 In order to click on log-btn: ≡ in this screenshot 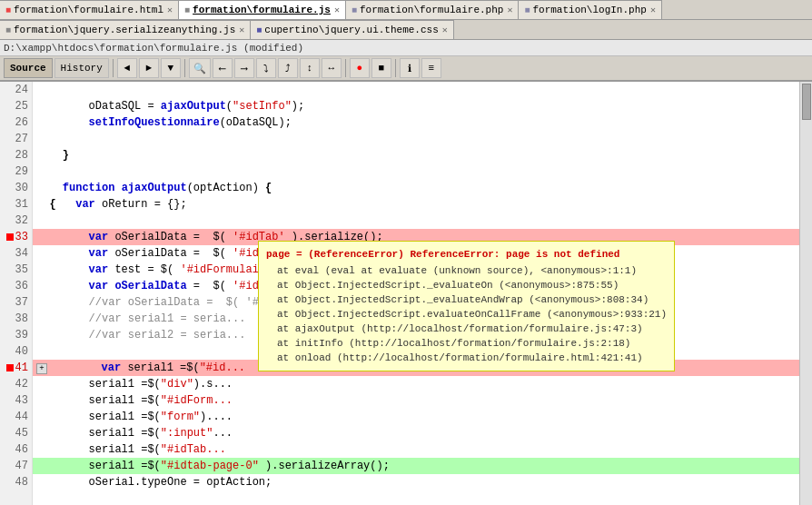, I will do `click(431, 68)`.